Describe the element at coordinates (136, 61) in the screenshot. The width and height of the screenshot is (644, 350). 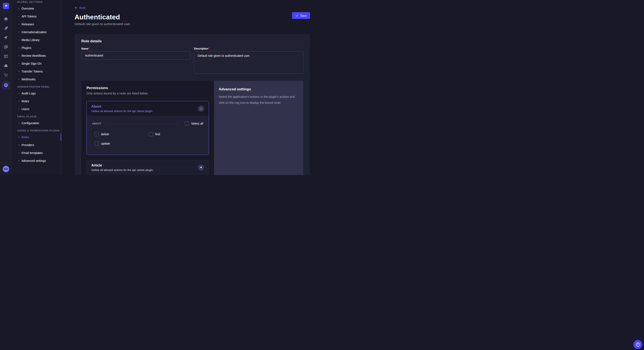
I see `name-field-group: Name*` at that location.